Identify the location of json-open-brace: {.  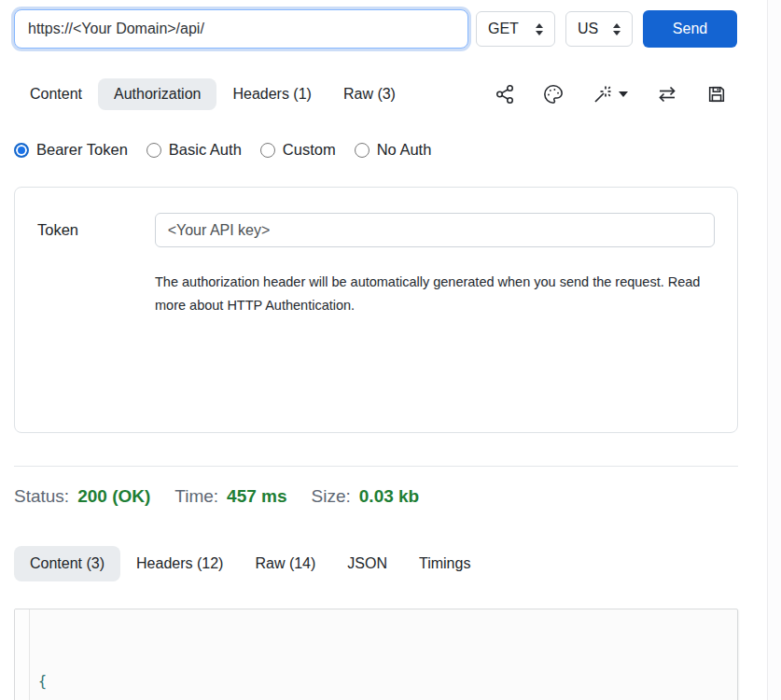
(43, 681).